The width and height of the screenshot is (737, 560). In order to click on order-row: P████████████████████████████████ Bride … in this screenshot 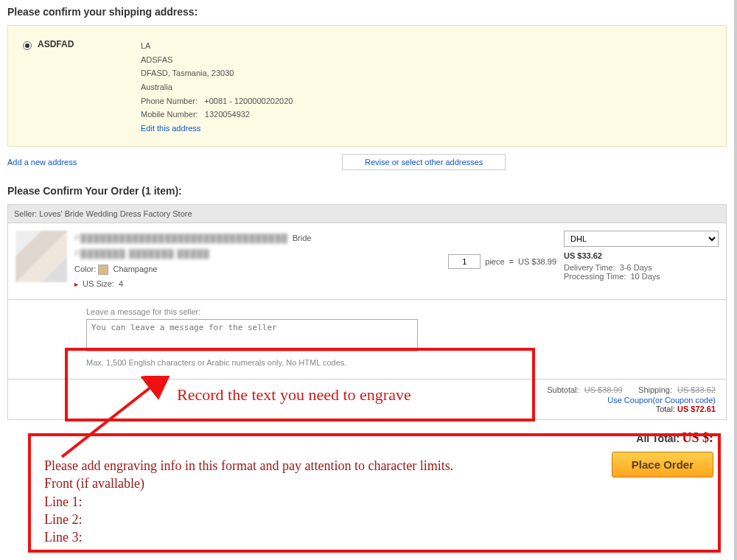, I will do `click(367, 262)`.